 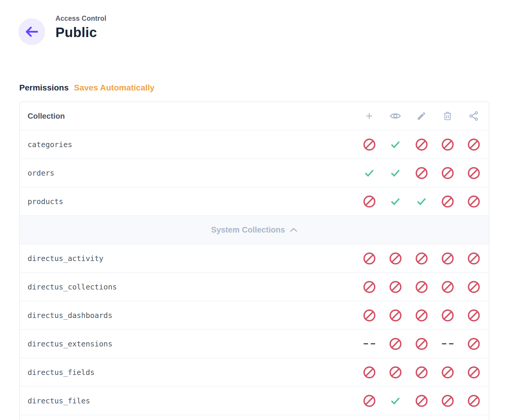 I want to click on chevron-up-icon, so click(x=294, y=230).